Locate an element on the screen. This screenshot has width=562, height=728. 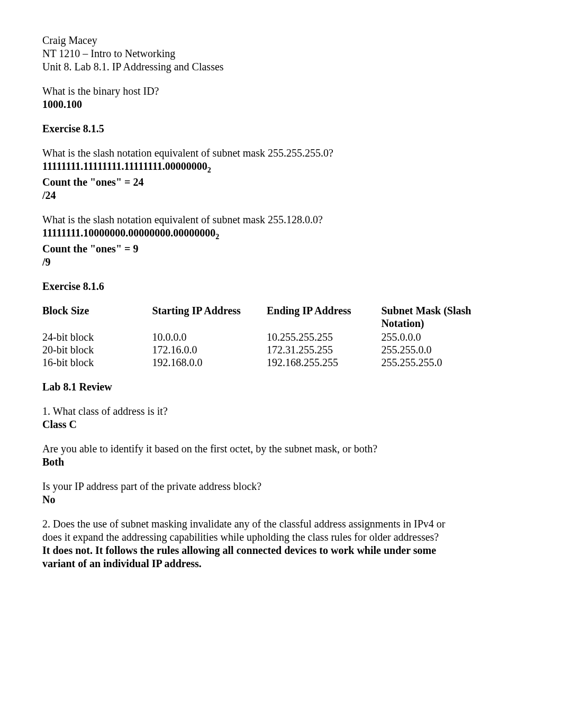
ex815-q2-block: What is the slash notation equivalent of… is located at coordinates (281, 241).